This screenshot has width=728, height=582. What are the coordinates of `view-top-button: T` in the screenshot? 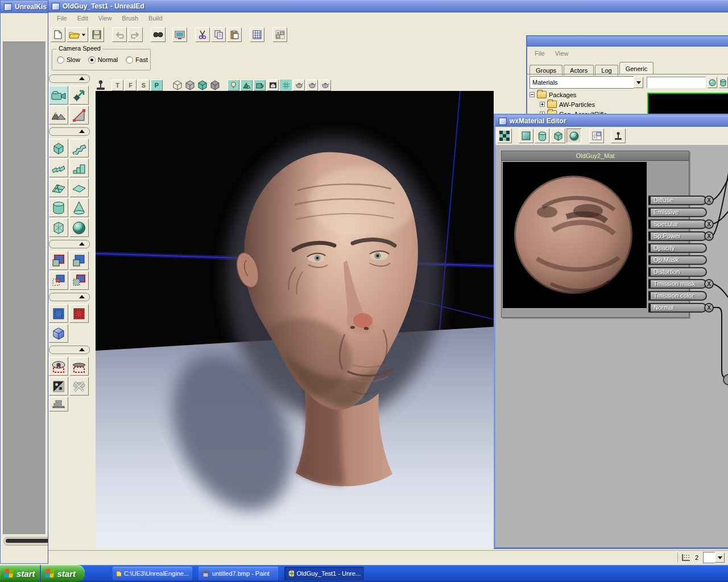 It's located at (117, 85).